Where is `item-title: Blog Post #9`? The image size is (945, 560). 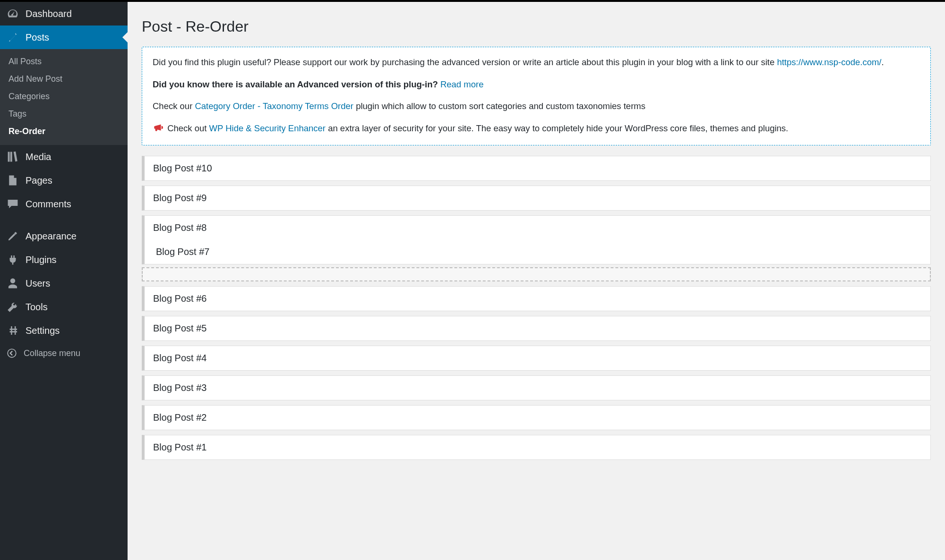
item-title: Blog Post #9 is located at coordinates (180, 198).